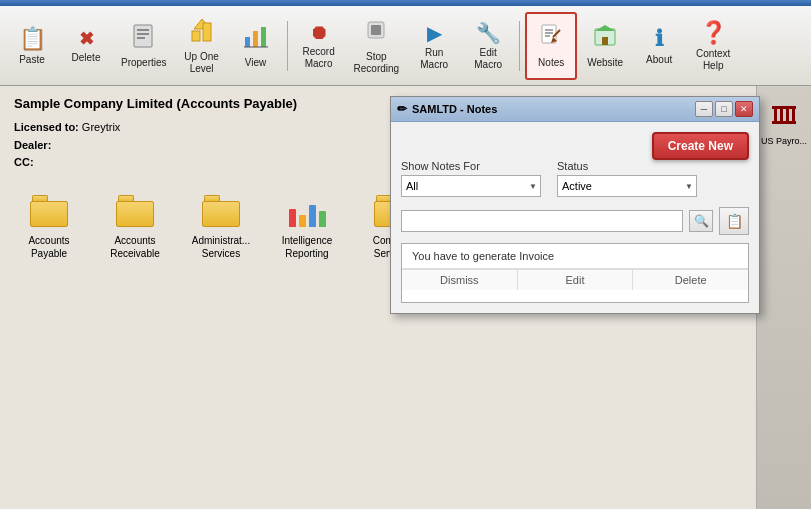  Describe the element at coordinates (49, 211) in the screenshot. I see `accounts-payable-icon` at that location.